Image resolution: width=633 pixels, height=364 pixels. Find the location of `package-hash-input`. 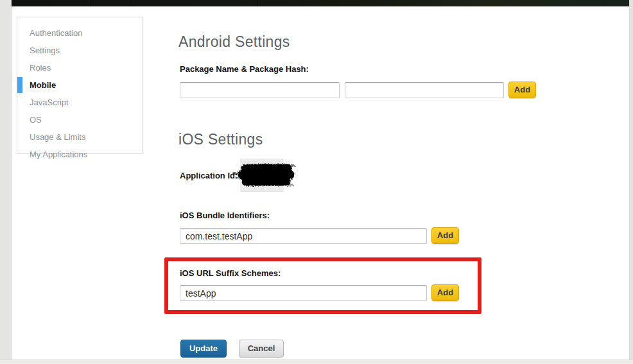

package-hash-input is located at coordinates (424, 90).